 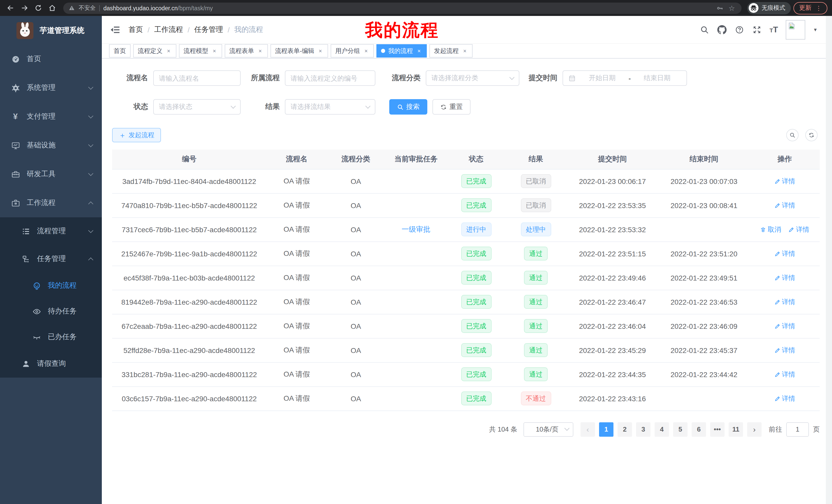 I want to click on sidebar-item-my-process: 我的流程, so click(x=51, y=286).